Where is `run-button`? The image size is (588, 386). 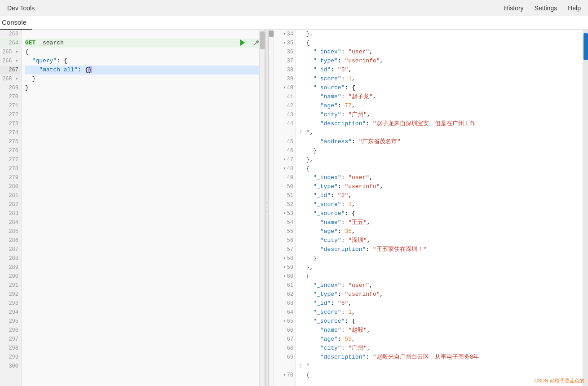
run-button is located at coordinates (243, 43).